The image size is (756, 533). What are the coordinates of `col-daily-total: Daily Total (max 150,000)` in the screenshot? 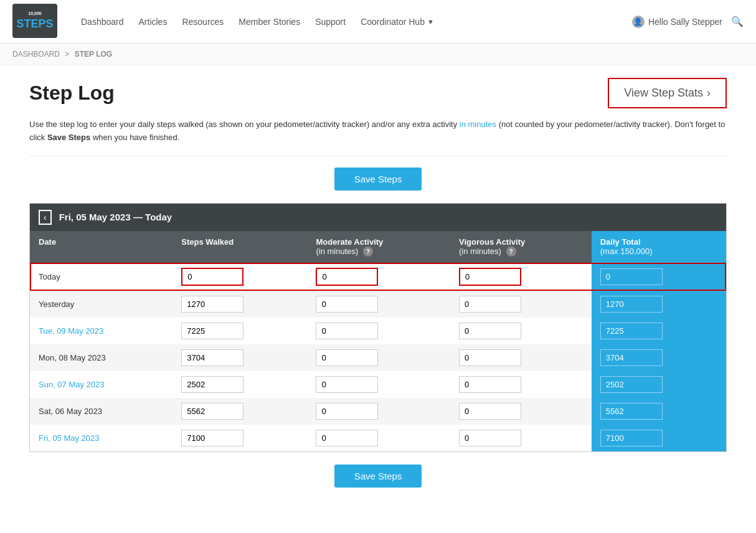 It's located at (659, 247).